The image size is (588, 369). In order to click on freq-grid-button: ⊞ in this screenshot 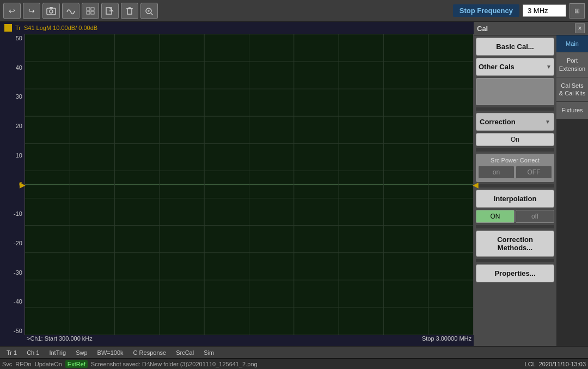, I will do `click(577, 11)`.